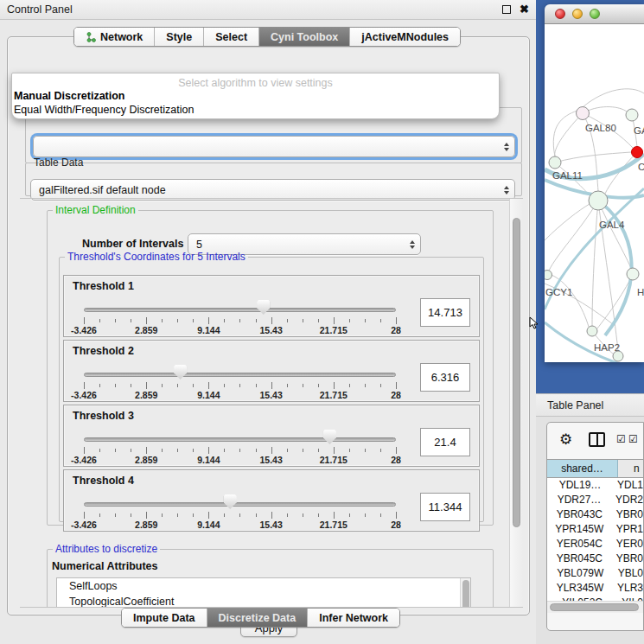 Image resolution: width=644 pixels, height=644 pixels. What do you see at coordinates (631, 469) in the screenshot?
I see `column-header-name: n` at bounding box center [631, 469].